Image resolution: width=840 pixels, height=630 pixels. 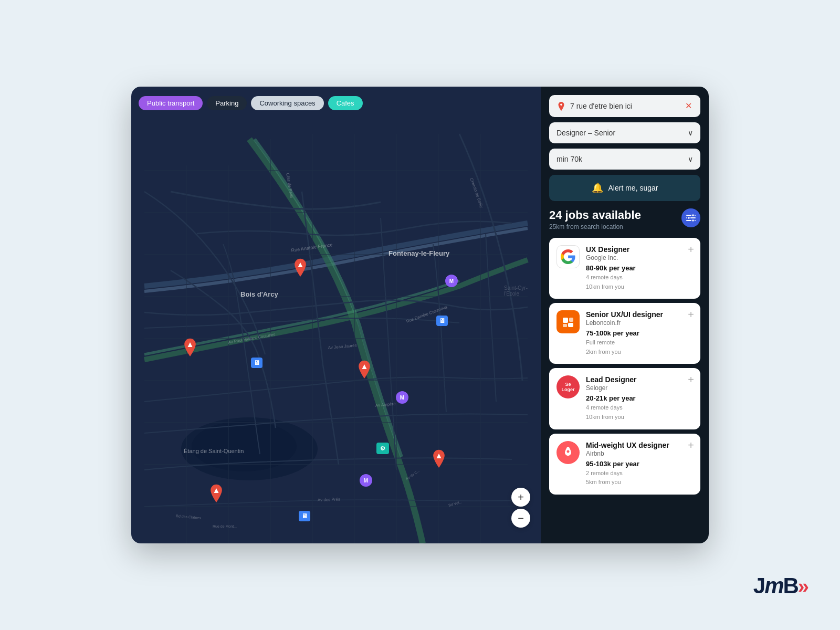 I want to click on google-job-info: UX Designer Google Inc. 80-90k per year …, so click(x=639, y=268).